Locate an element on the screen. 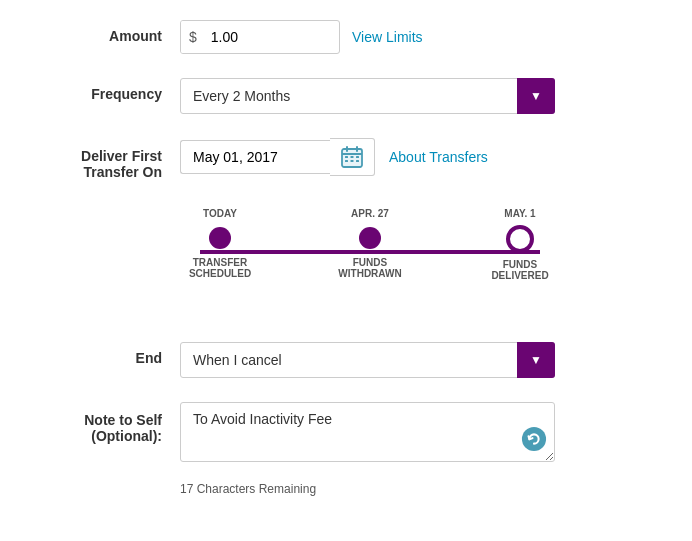 Image resolution: width=692 pixels, height=541 pixels. note-label: Note to Self (Optional): is located at coordinates (105, 423).